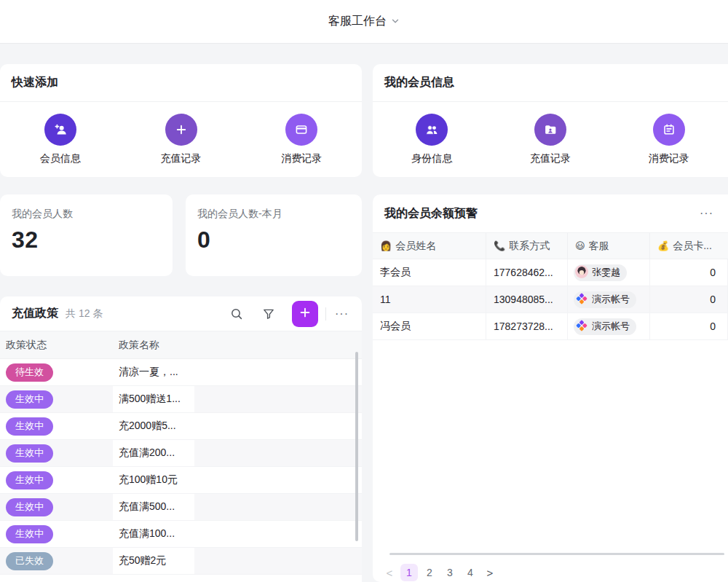  Describe the element at coordinates (386, 246) in the screenshot. I see `girl-emoji-icon: 👩` at that location.